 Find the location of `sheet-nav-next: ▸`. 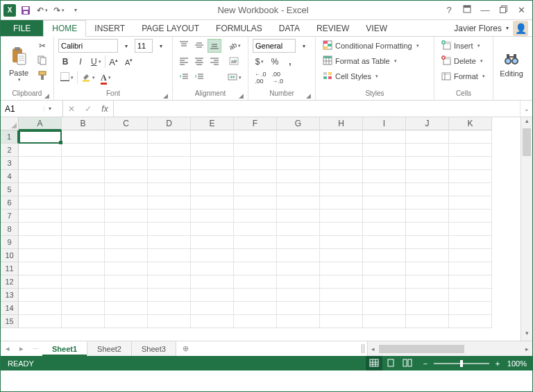

sheet-nav-next: ▸ is located at coordinates (22, 348).